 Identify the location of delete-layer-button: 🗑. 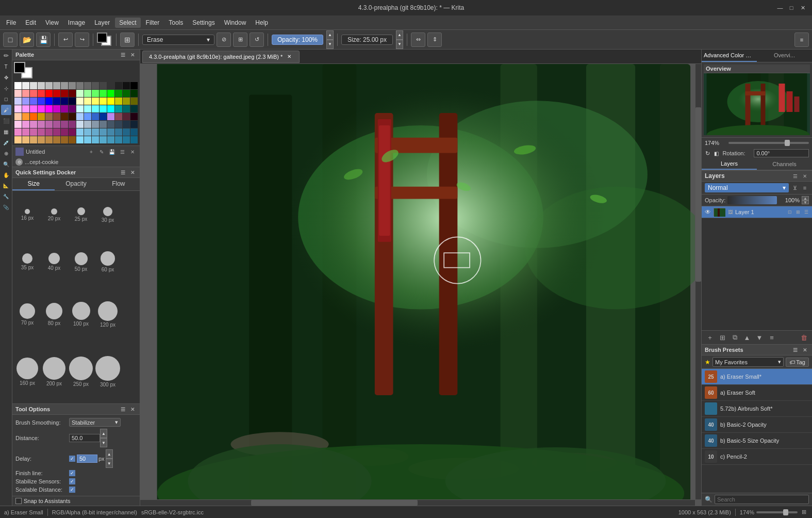
(804, 337).